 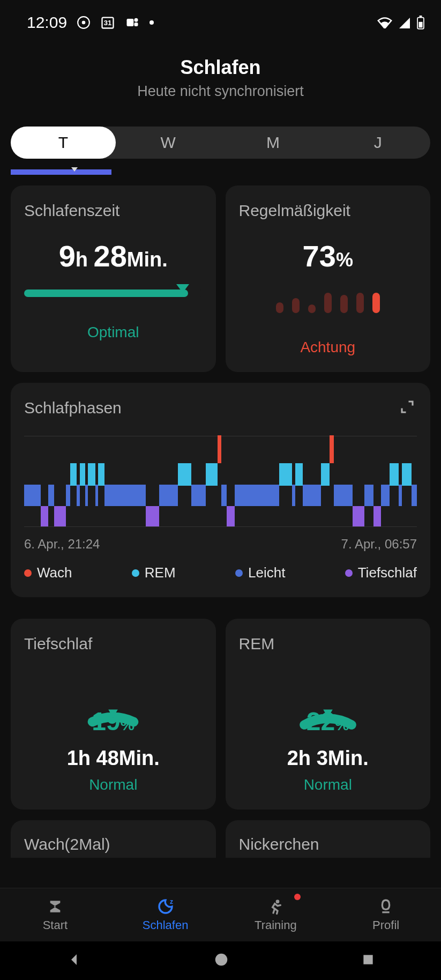 I want to click on chevron-down-icon, so click(x=183, y=288).